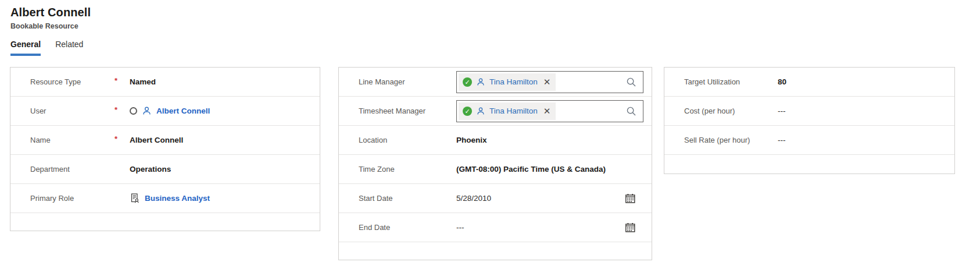 Image resolution: width=980 pixels, height=269 pixels. What do you see at coordinates (407, 198) in the screenshot?
I see `field-label: Start Date` at bounding box center [407, 198].